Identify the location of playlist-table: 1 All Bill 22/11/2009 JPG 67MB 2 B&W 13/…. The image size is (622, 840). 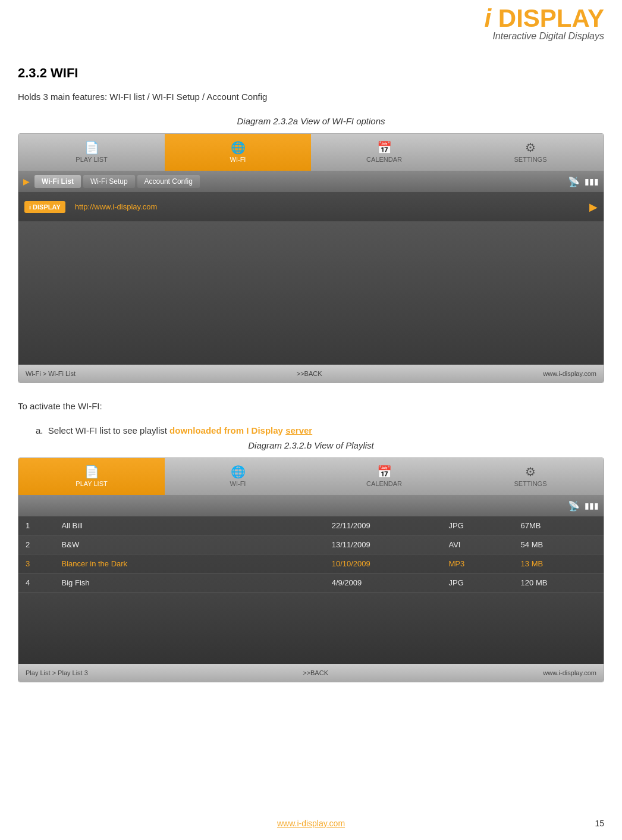
(311, 554).